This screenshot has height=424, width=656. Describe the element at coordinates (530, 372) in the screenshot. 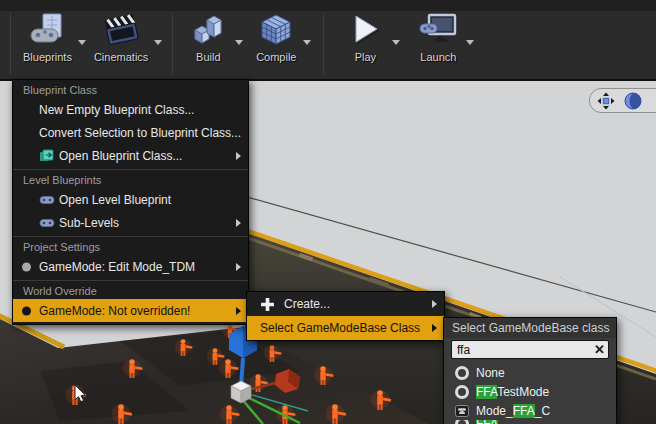

I see `class-option-none: None` at that location.